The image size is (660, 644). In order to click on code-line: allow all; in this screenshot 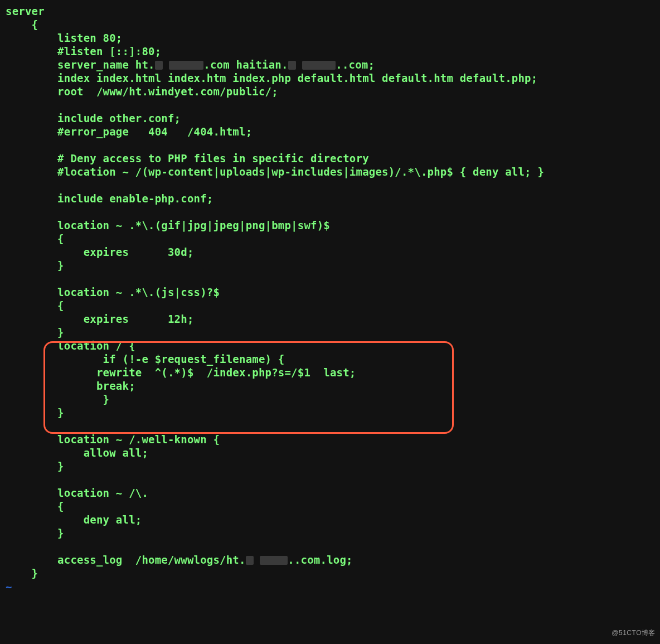, I will do `click(77, 453)`.